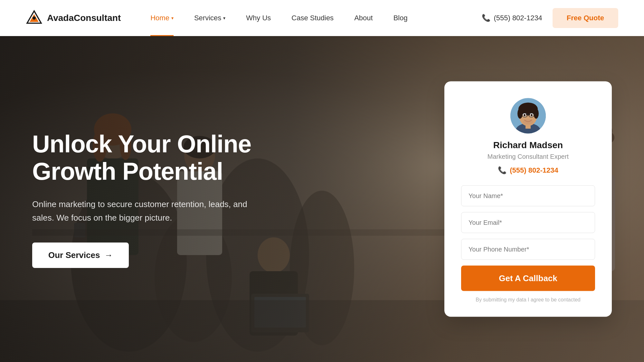 This screenshot has width=644, height=362. Describe the element at coordinates (528, 196) in the screenshot. I see `name-input` at that location.